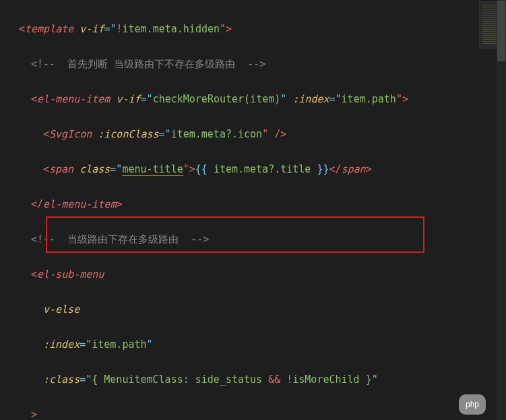  I want to click on code-line: <!-- 当级路由下存在多级路由 -->, so click(263, 239).